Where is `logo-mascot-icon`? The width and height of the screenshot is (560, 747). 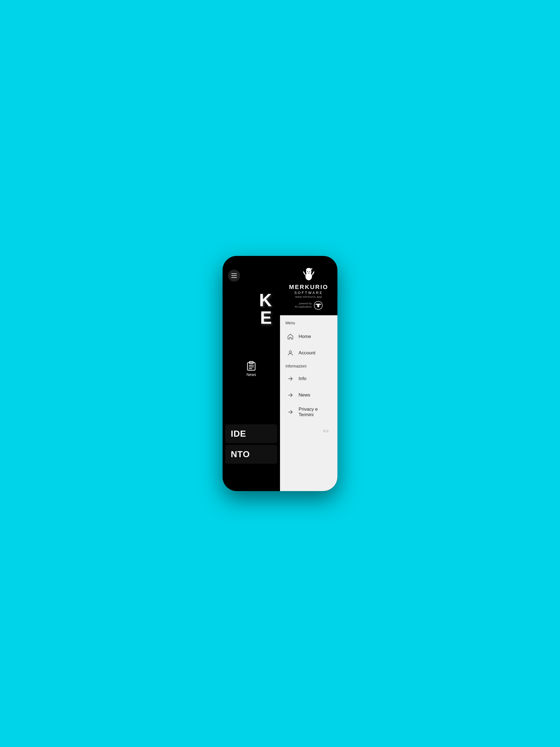 logo-mascot-icon is located at coordinates (309, 274).